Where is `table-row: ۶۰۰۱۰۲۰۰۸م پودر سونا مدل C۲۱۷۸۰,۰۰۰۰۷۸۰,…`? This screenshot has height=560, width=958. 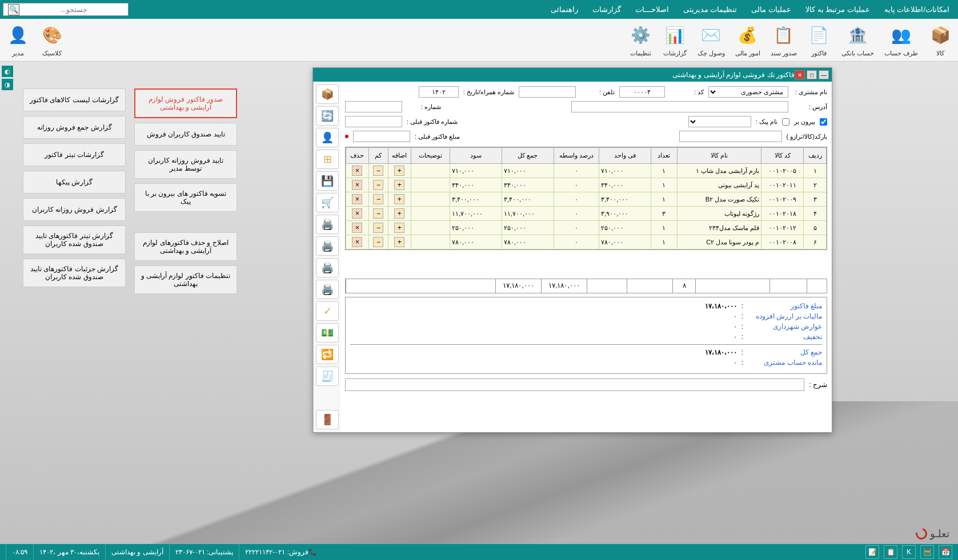
table-row: ۶۰۰۱۰۲۰۰۸م پودر سونا مدل C۲۱۷۸۰,۰۰۰۰۷۸۰,… is located at coordinates (586, 242).